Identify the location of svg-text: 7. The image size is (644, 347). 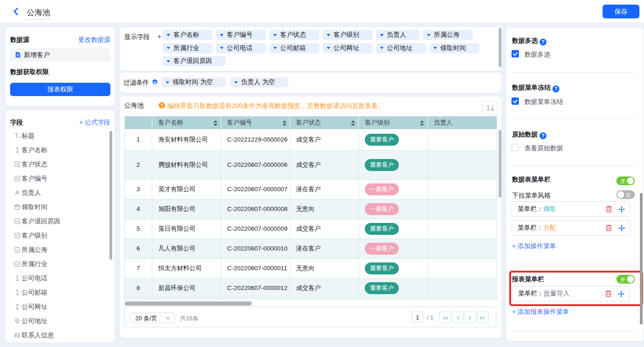
(17, 208).